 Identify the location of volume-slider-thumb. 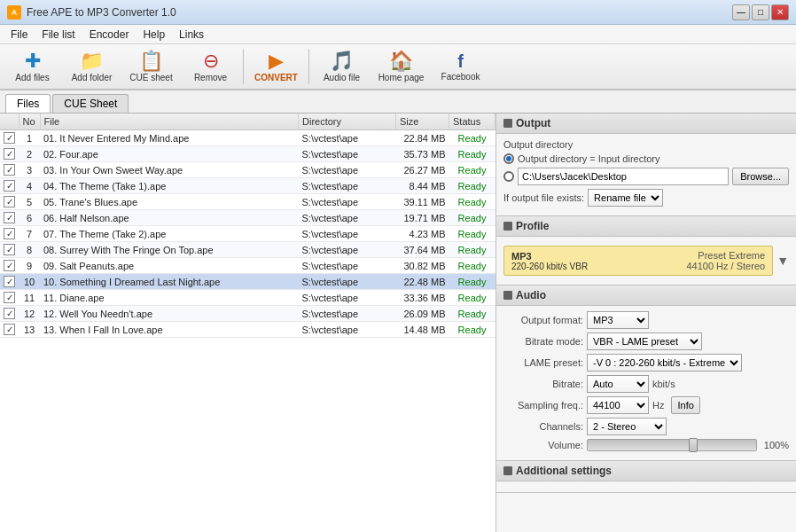
(693, 445).